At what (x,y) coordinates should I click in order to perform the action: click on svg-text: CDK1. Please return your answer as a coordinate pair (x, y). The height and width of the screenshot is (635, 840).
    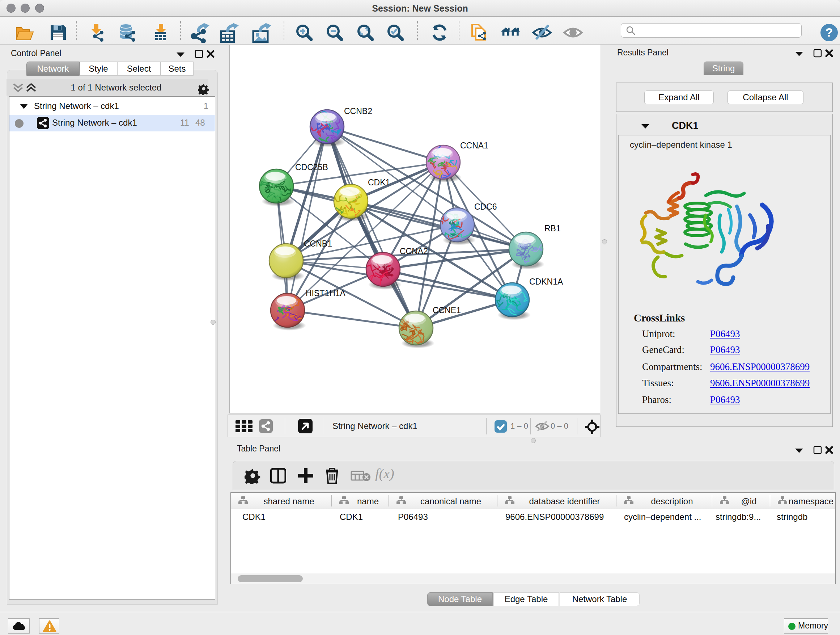
    Looking at the image, I should click on (379, 182).